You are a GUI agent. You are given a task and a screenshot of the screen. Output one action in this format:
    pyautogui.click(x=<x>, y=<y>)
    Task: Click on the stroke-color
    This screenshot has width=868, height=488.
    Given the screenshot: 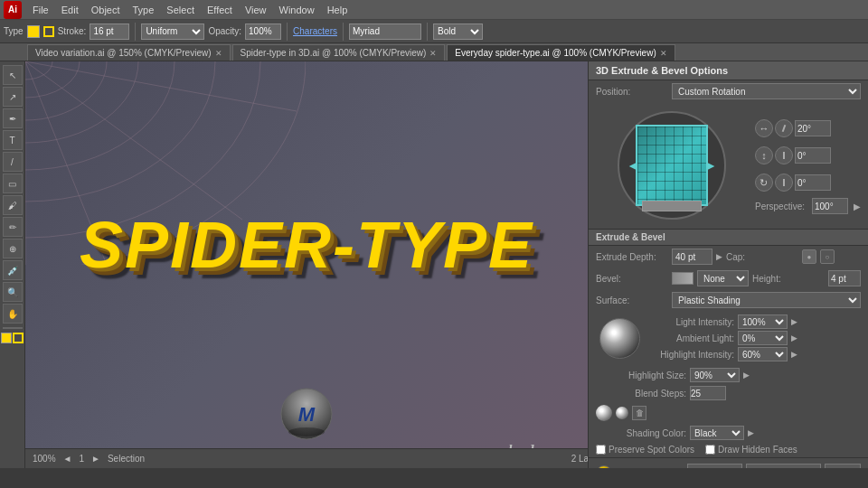 What is the action you would take?
    pyautogui.click(x=18, y=338)
    